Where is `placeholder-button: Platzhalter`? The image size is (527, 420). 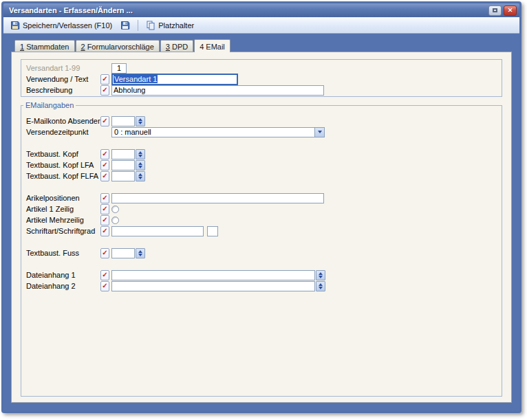 placeholder-button: Platzhalter is located at coordinates (170, 25).